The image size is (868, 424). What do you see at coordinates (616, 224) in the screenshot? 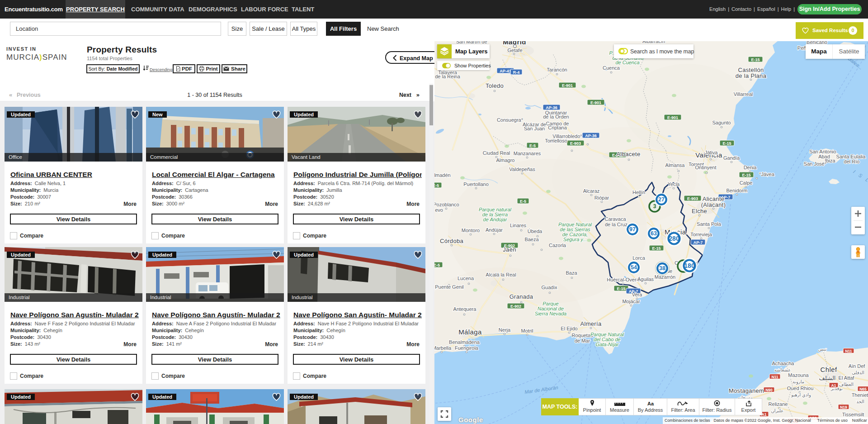
I see `svg-text: de la Cruz` at bounding box center [616, 224].